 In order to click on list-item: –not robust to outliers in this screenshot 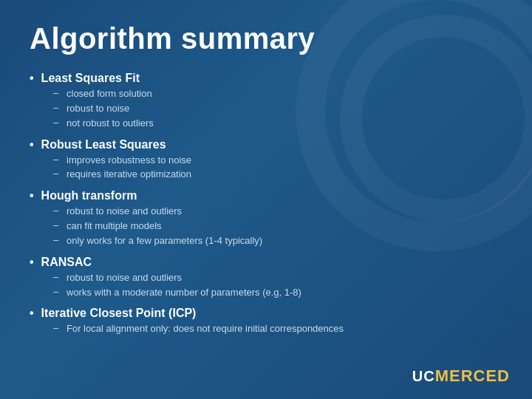, I will do `click(278, 124)`.